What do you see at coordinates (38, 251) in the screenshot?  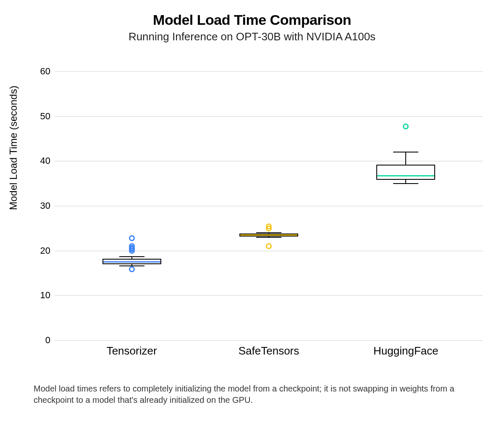 I see `y-tick-label: 20` at bounding box center [38, 251].